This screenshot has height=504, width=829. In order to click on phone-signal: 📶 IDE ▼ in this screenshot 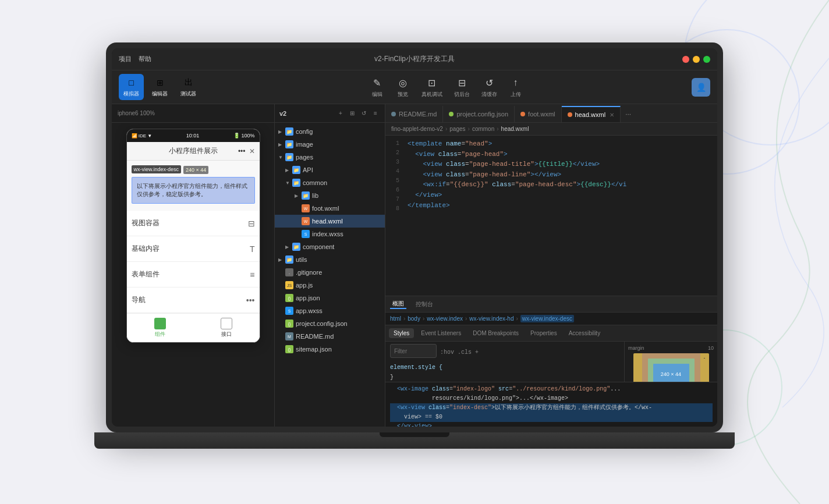, I will do `click(142, 136)`.